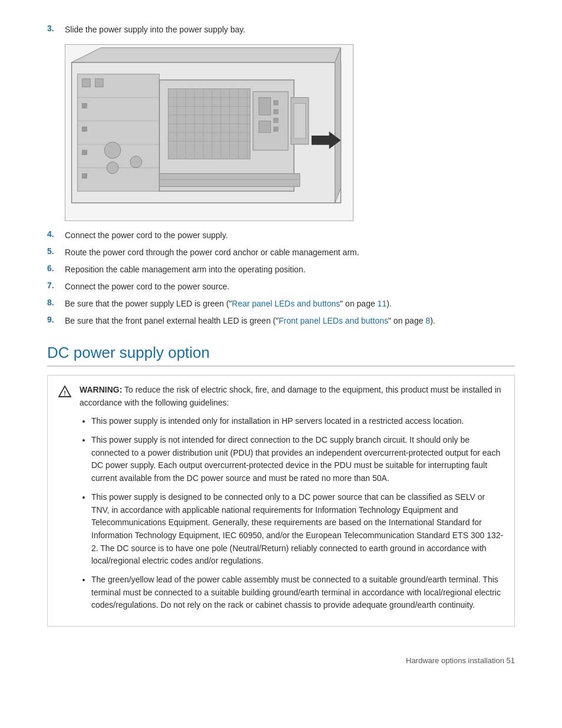 This screenshot has height=728, width=562. I want to click on step-3-text: Slide the power supply into the power su…, so click(290, 29).